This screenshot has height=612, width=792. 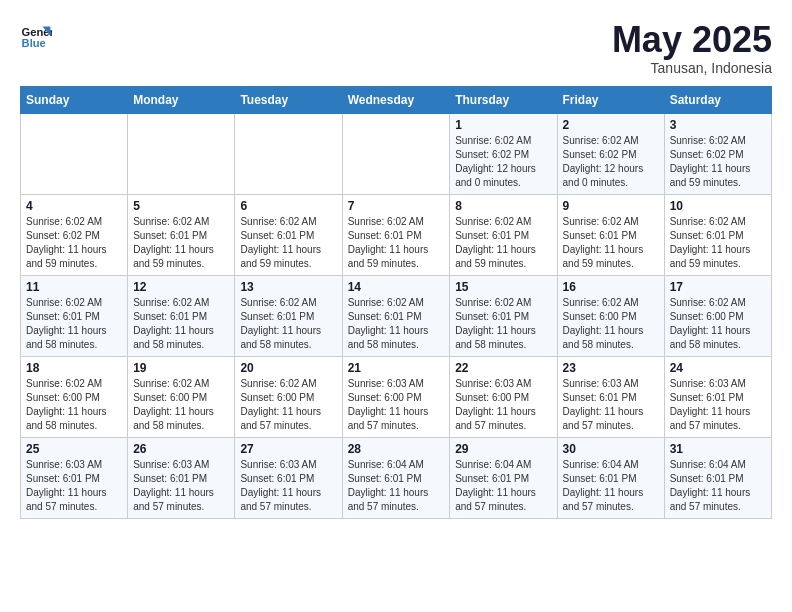 What do you see at coordinates (288, 449) in the screenshot?
I see `day-number: 27` at bounding box center [288, 449].